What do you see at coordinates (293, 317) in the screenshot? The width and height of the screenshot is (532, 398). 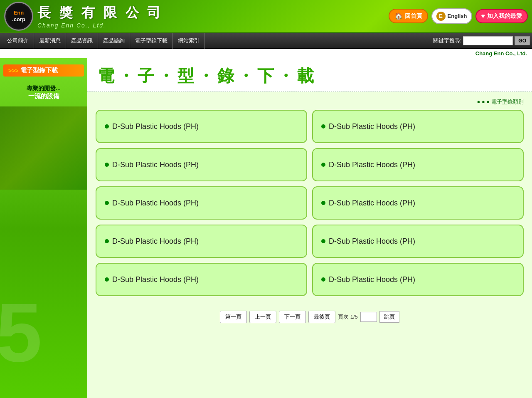 I see `next-page-button: 下一頁` at bounding box center [293, 317].